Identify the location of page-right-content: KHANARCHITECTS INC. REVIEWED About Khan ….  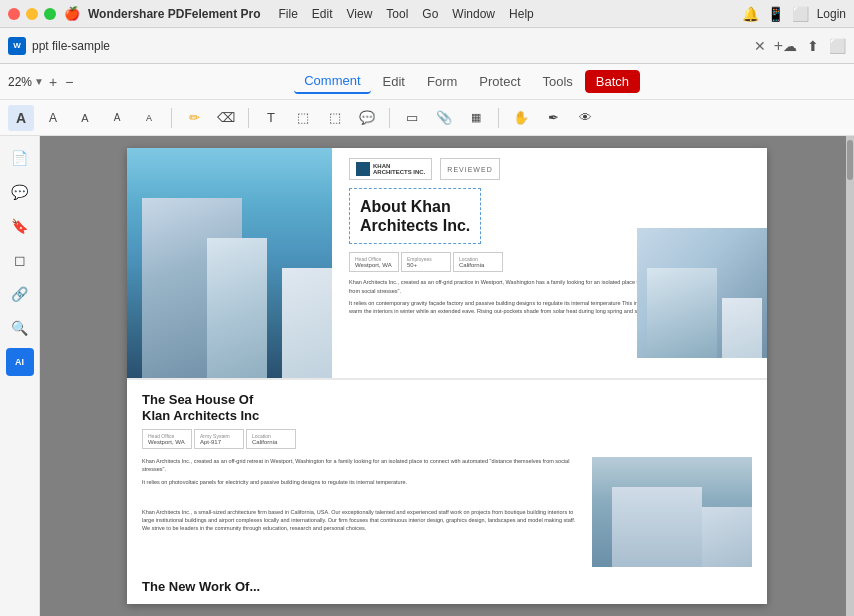
(552, 238).